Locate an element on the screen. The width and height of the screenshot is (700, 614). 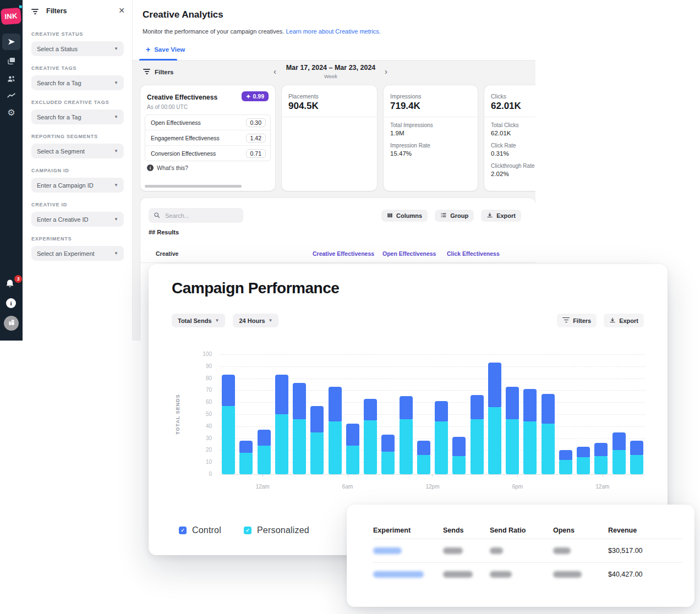
metric-value: 904.5K is located at coordinates (304, 106).